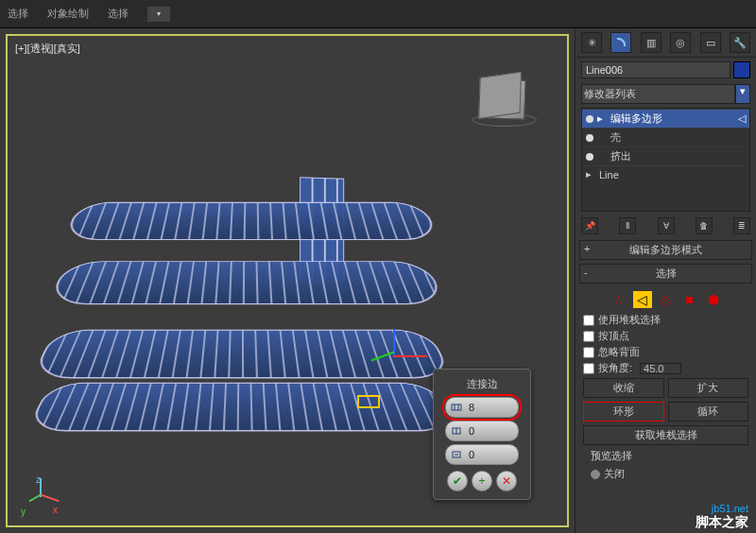 The height and width of the screenshot is (533, 756). What do you see at coordinates (378, 14) in the screenshot?
I see `top-menu-bar: 选择 对象绘制 选择` at bounding box center [378, 14].